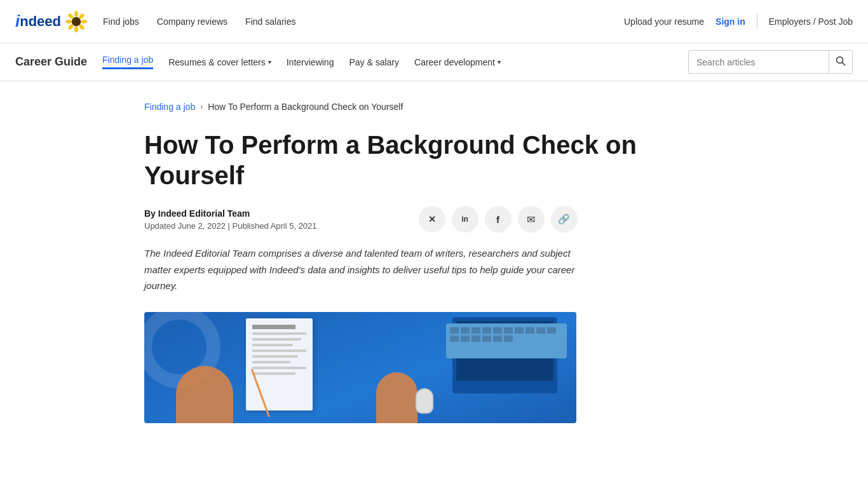 The height and width of the screenshot is (488, 868). Describe the element at coordinates (205, 395) in the screenshot. I see `hero-left-hand` at that location.